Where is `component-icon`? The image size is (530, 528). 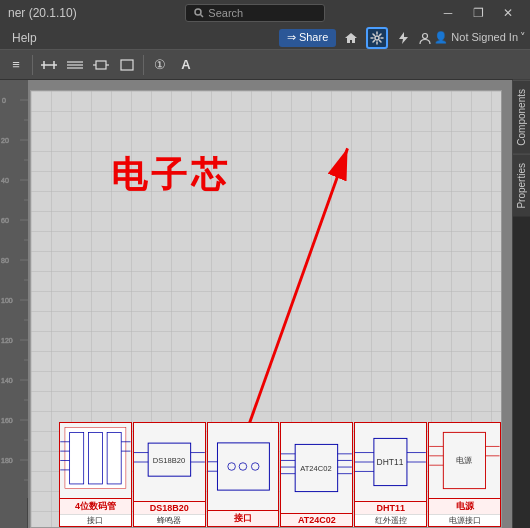
component-icon is located at coordinates (101, 65).